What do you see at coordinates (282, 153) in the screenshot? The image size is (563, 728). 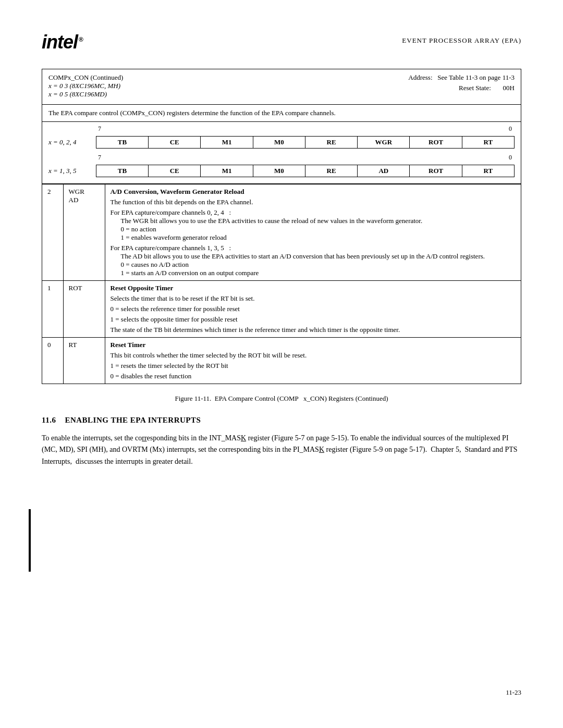 I see `bit-diagram-section: 7 0 x = 0, 2, 4 TB CE M1 M0 RE WGR ROT R…` at bounding box center [282, 153].